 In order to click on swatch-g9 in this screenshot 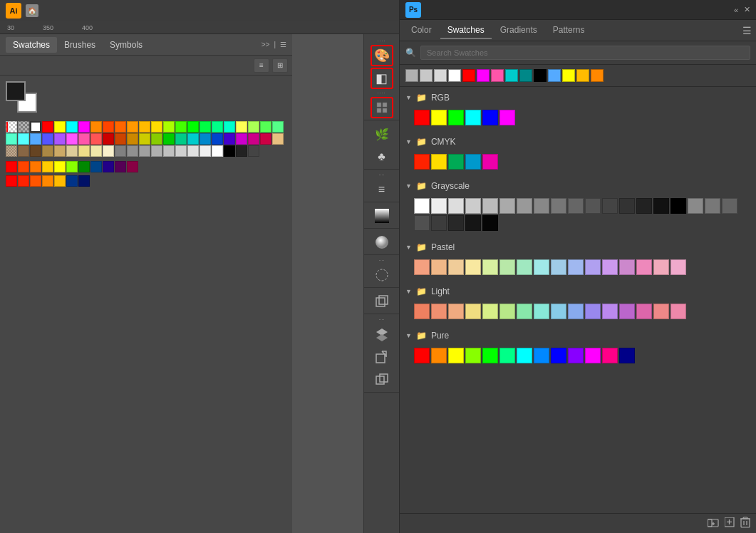, I will do `click(108, 167)`.